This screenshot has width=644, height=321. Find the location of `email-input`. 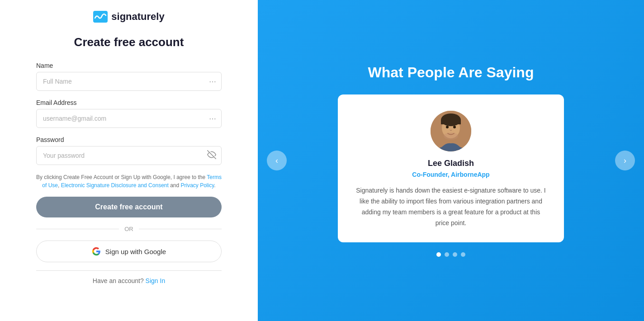

email-input is located at coordinates (129, 118).